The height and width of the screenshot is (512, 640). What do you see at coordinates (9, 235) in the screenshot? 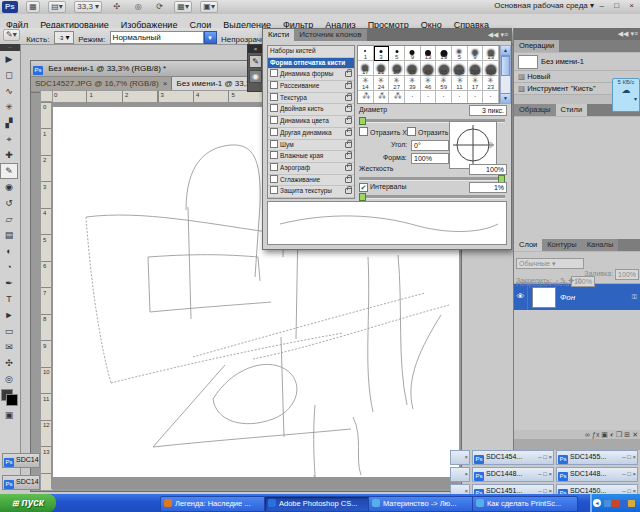
I see `gradient-tool: ▤` at bounding box center [9, 235].